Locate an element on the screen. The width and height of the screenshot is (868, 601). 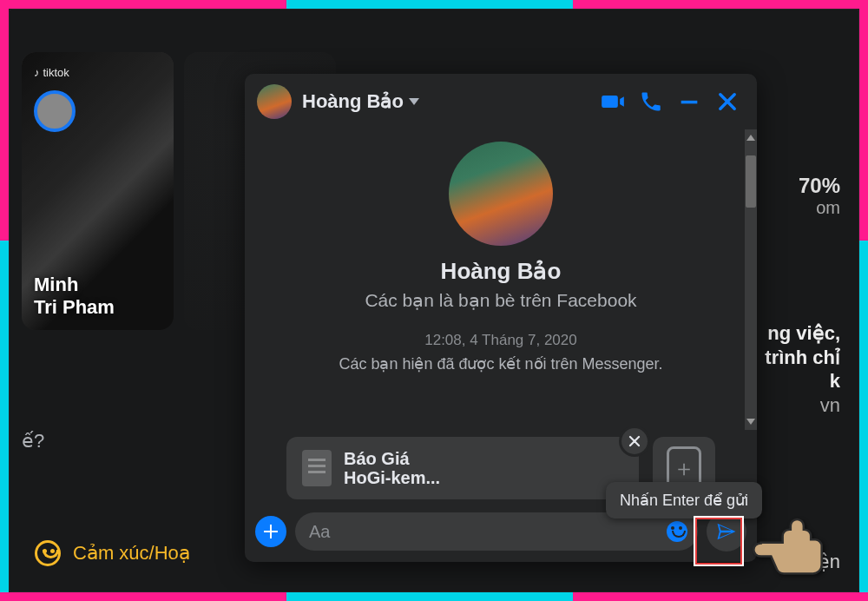
scroll-up-icon is located at coordinates (751, 137).